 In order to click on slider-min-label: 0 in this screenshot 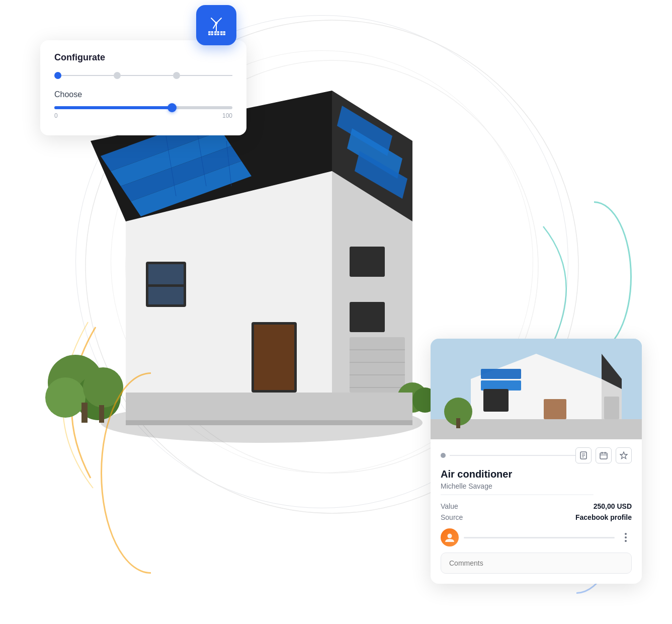, I will do `click(56, 116)`.